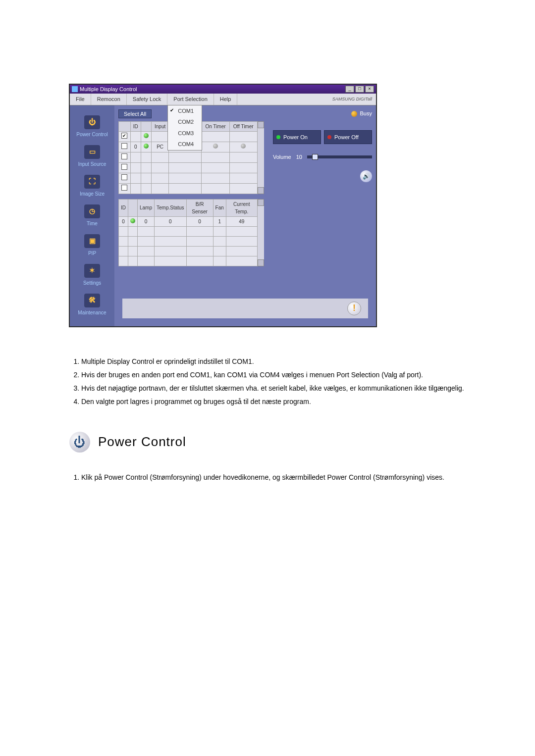 The image size is (535, 756). I want to click on th2-led, so click(133, 208).